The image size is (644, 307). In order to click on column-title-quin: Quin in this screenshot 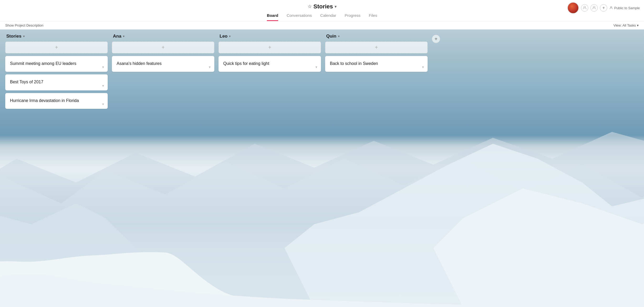, I will do `click(331, 36)`.